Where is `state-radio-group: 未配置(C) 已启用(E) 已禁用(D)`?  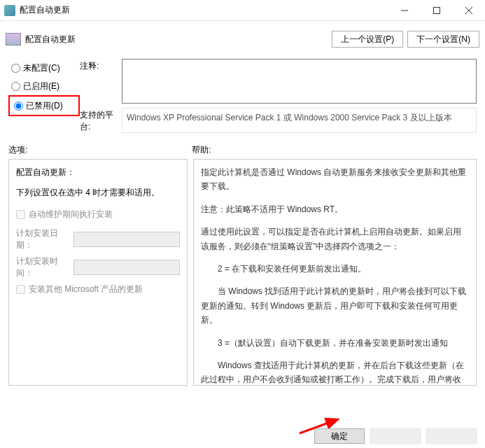
state-radio-group: 未配置(C) 已启用(E) 已禁用(D) is located at coordinates (44, 98).